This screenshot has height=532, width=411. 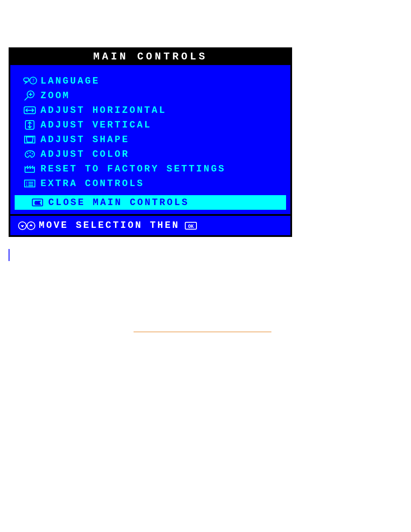 What do you see at coordinates (96, 125) in the screenshot?
I see `menu-item-label: ADJUST VERTICAL` at bounding box center [96, 125].